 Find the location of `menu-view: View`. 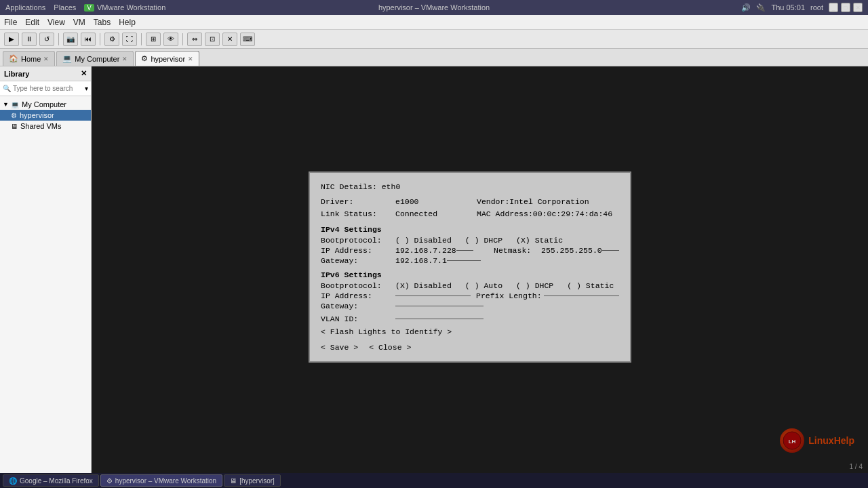

menu-view: View is located at coordinates (56, 22).